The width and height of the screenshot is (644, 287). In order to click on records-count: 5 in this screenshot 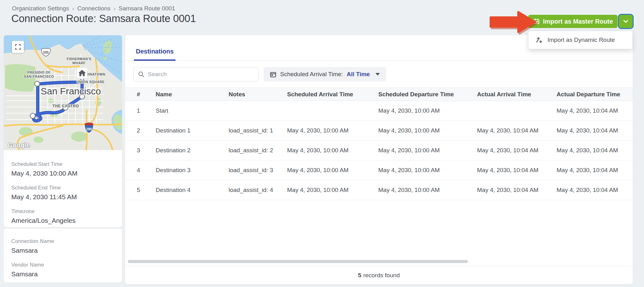, I will do `click(360, 275)`.